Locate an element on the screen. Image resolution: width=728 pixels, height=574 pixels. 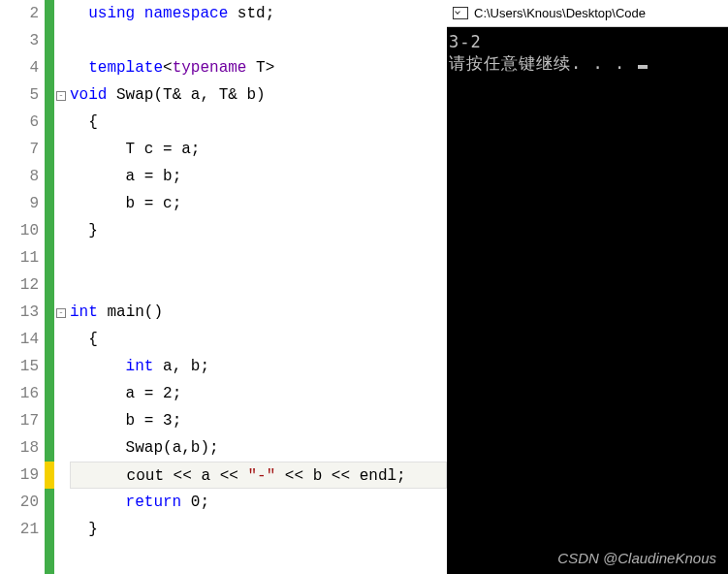
line-number: 8 is located at coordinates (19, 176).